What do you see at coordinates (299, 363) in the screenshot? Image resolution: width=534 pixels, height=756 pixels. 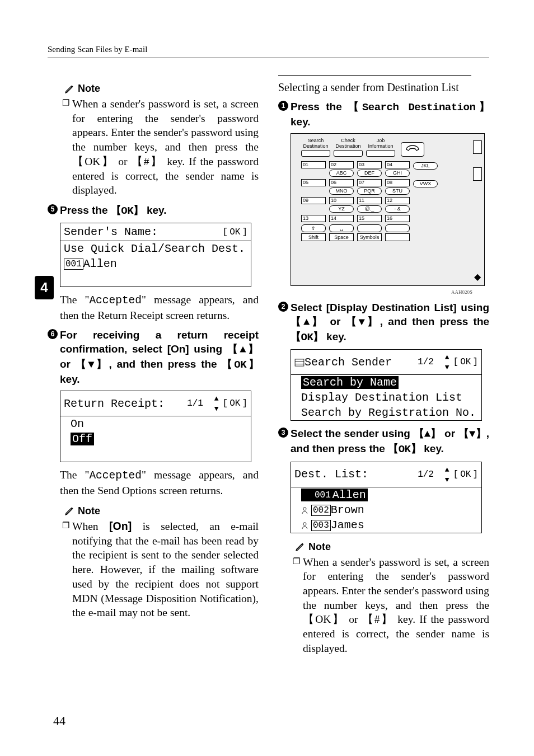 I see `menu-icon` at bounding box center [299, 363].